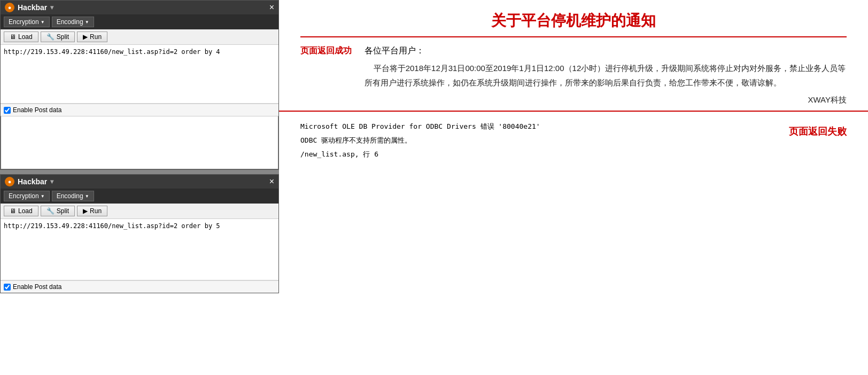 This screenshot has height=375, width=868. Describe the element at coordinates (29, 7) in the screenshot. I see `hackbar-title-left-1: ● Hackbar ▾` at that location.